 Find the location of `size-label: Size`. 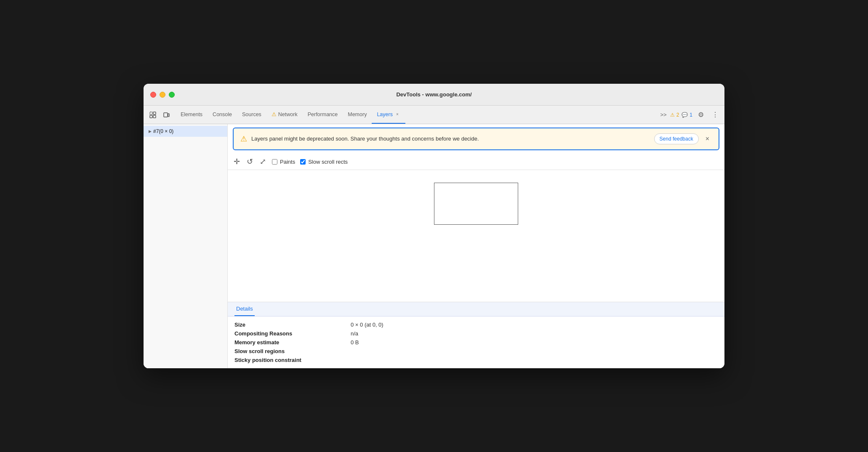

size-label: Size is located at coordinates (289, 325).